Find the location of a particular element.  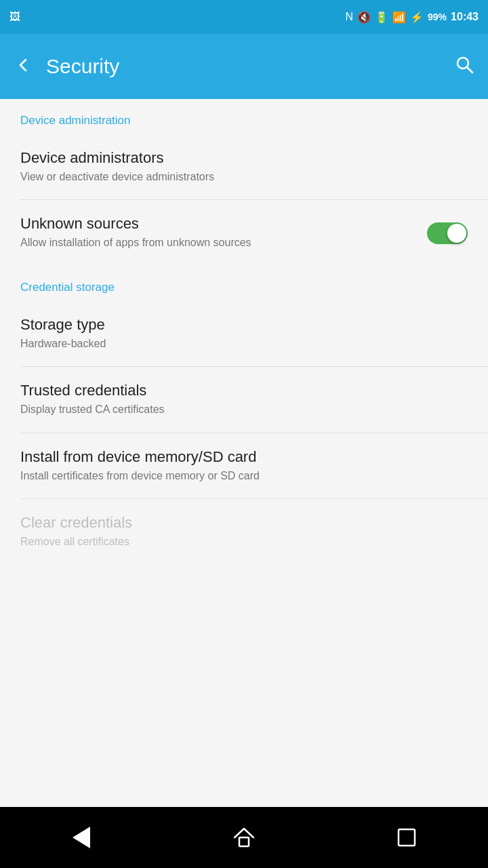

setting-item-install-from-device: Install from device memory/SD card Insta… is located at coordinates (244, 466).